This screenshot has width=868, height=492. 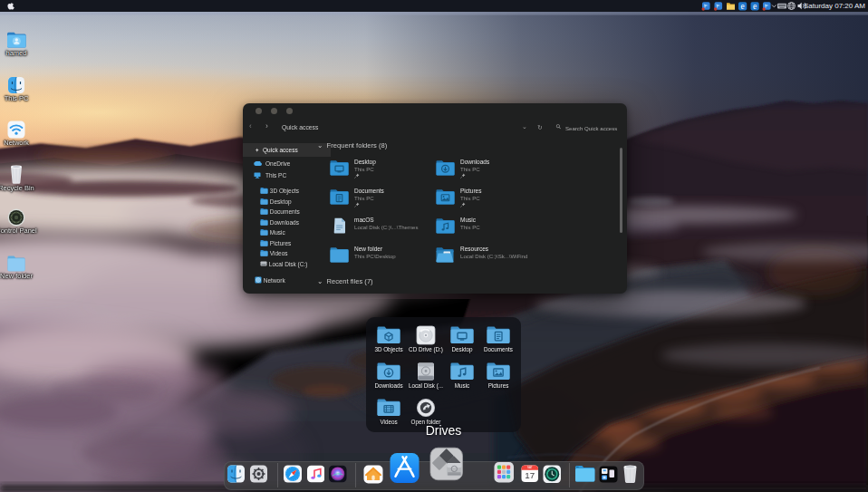 What do you see at coordinates (530, 468) in the screenshot?
I see `svg-text: SAT` at bounding box center [530, 468].